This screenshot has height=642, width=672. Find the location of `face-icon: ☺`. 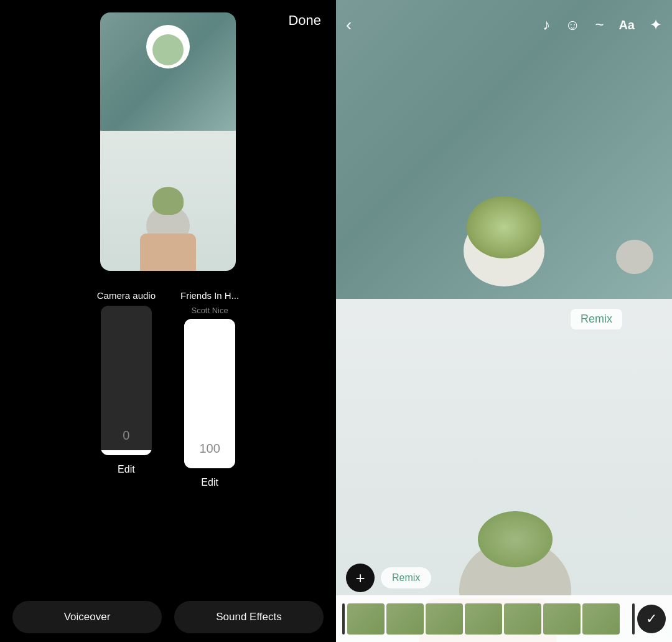

face-icon: ☺ is located at coordinates (572, 25).